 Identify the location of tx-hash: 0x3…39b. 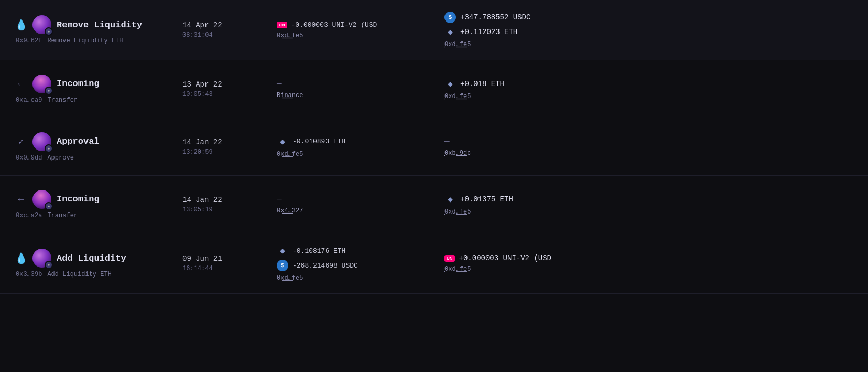
(29, 274).